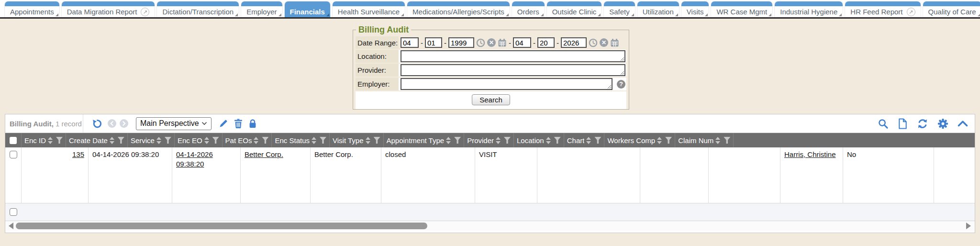  I want to click on chart-link: Harris, Christine, so click(810, 154).